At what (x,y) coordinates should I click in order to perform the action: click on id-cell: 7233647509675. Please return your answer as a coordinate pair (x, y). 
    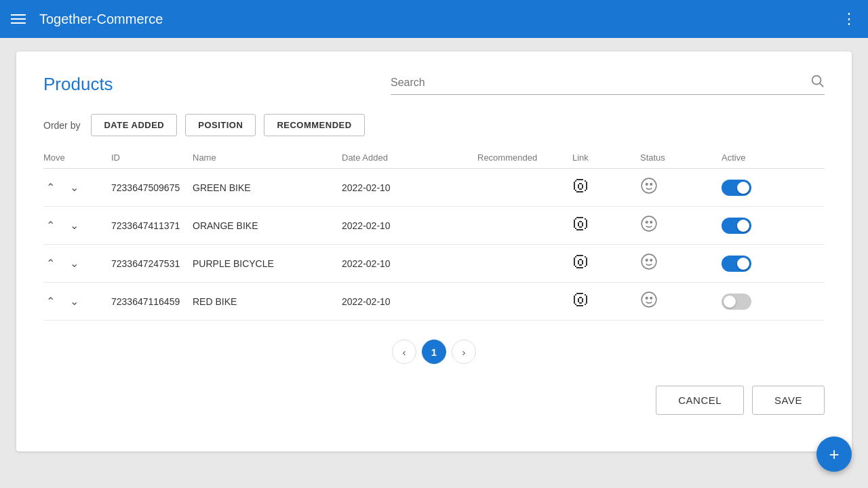
    Looking at the image, I should click on (152, 188).